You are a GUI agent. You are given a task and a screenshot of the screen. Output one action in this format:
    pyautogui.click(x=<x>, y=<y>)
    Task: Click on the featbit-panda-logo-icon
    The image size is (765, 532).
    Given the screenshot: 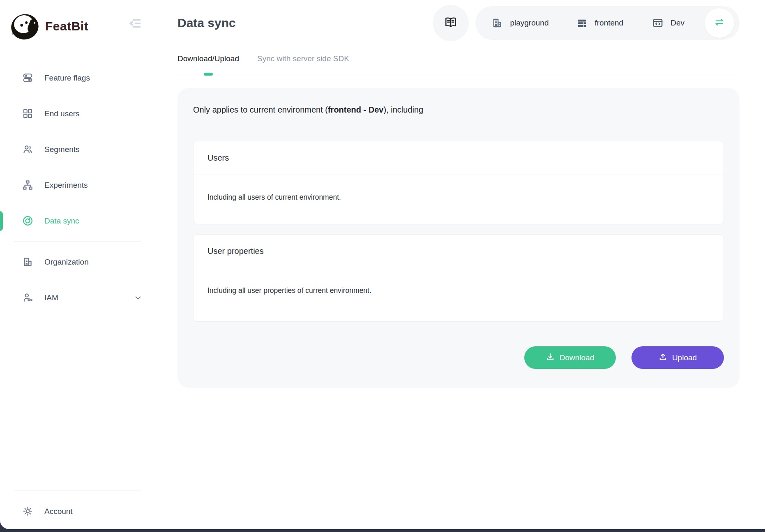 What is the action you would take?
    pyautogui.click(x=26, y=26)
    